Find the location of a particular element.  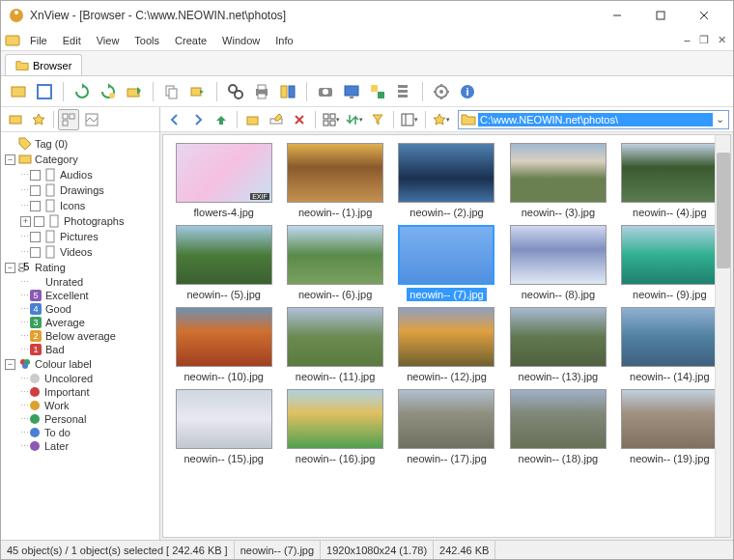

thumbnail: neowin-- (16).jpg is located at coordinates (334, 427).